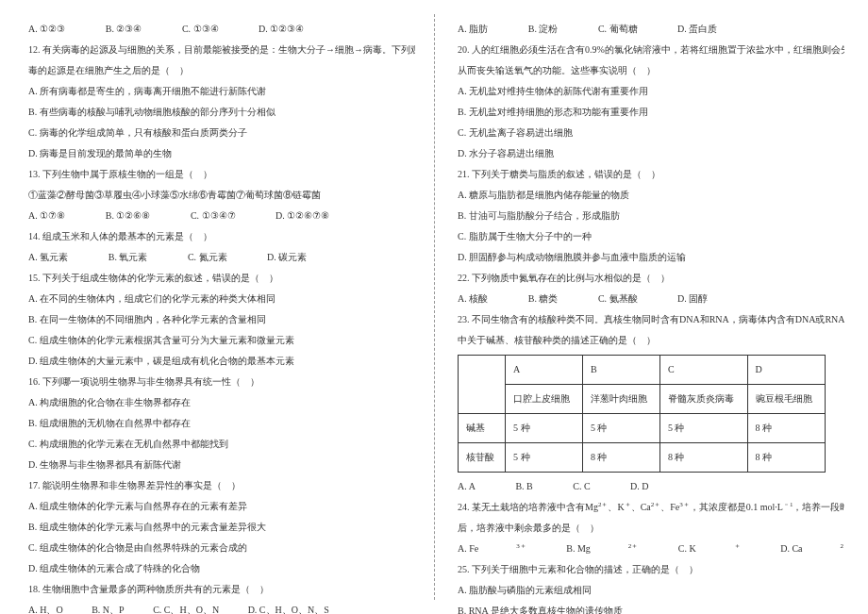 This screenshot has width=868, height=614. What do you see at coordinates (651, 154) in the screenshot?
I see `q20-opt-d: D. 水分子容易进出细胞` at bounding box center [651, 154].